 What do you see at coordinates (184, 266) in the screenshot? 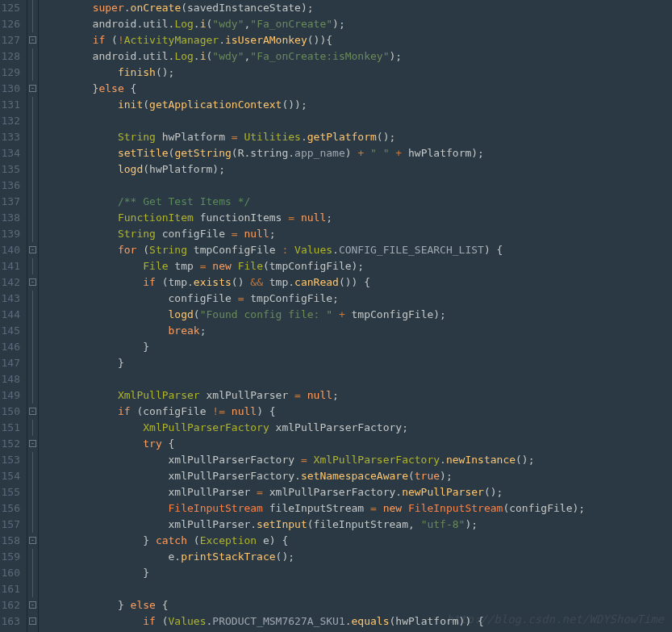
I see `token-plain: tmp` at bounding box center [184, 266].